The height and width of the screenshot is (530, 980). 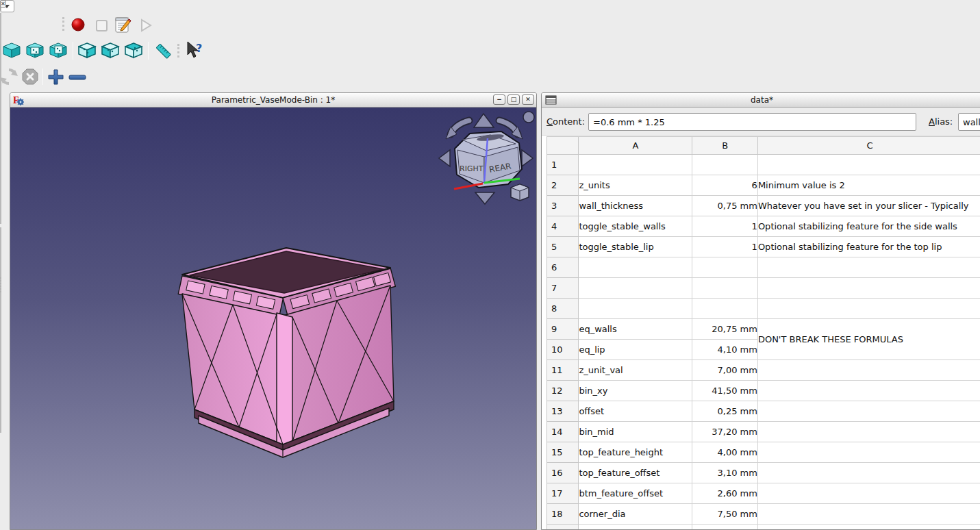 What do you see at coordinates (636, 186) in the screenshot?
I see `cell-a2: z_units` at bounding box center [636, 186].